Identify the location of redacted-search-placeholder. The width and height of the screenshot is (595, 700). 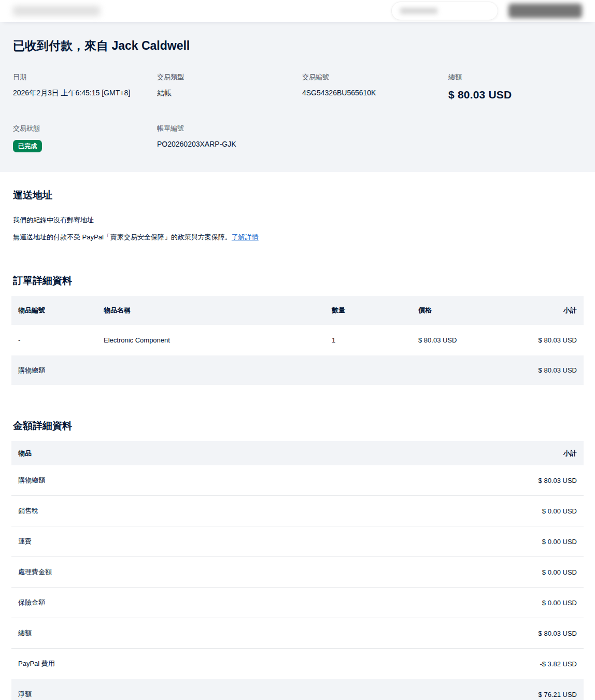
(419, 11).